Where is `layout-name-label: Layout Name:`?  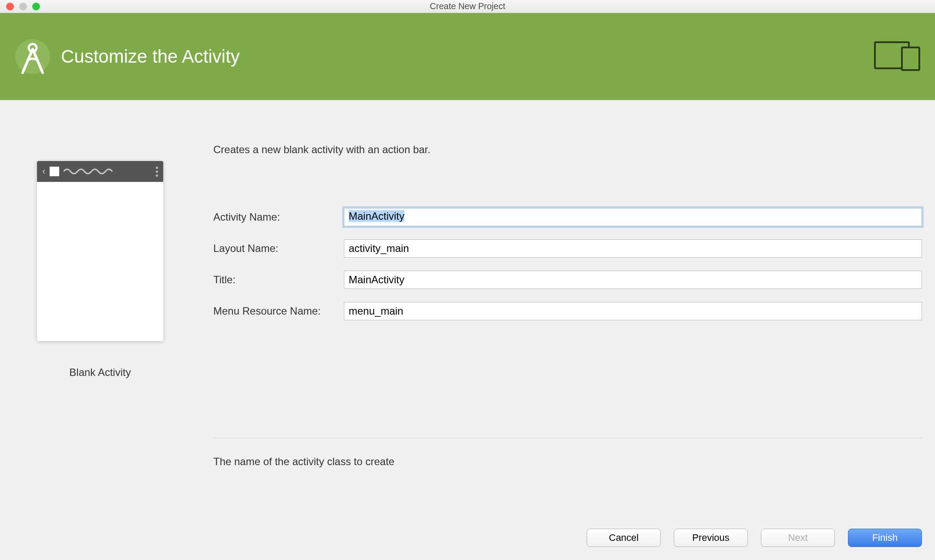
layout-name-label: Layout Name: is located at coordinates (279, 248).